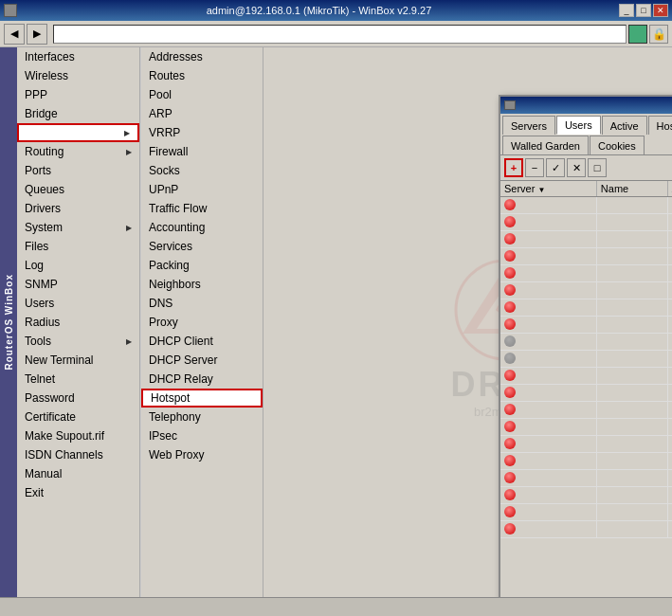  Describe the element at coordinates (78, 398) in the screenshot. I see `sidebar-item-password: Password` at that location.